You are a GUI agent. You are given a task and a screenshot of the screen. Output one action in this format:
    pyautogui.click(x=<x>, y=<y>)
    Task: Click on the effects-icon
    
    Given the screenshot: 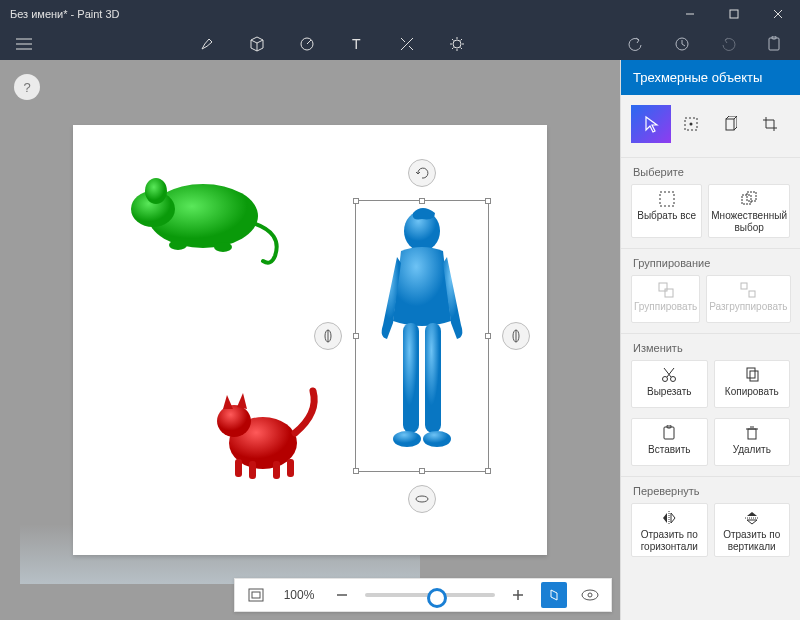 What is the action you would take?
    pyautogui.click(x=407, y=44)
    